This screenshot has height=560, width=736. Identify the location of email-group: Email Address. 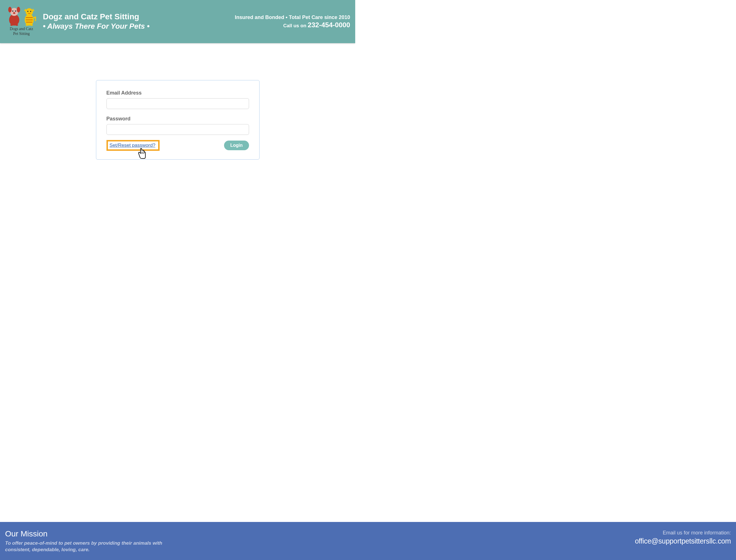
(178, 99).